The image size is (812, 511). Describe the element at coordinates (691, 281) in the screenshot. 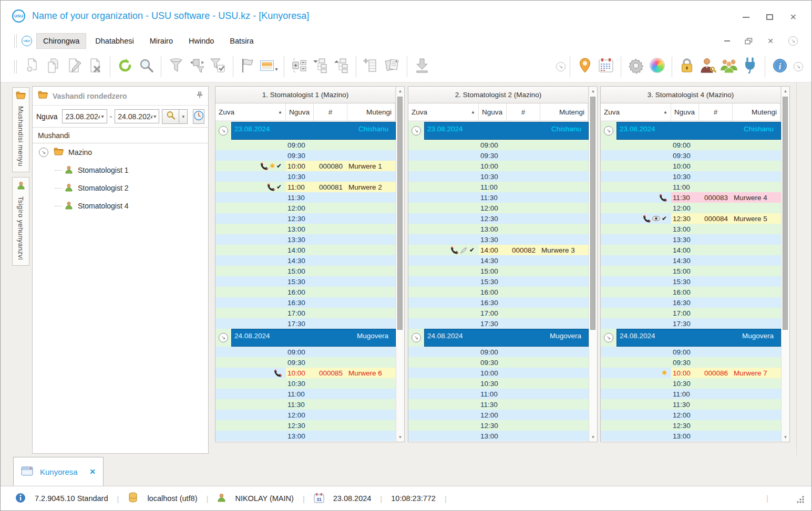

I see `time-slot-row: 15:30` at that location.